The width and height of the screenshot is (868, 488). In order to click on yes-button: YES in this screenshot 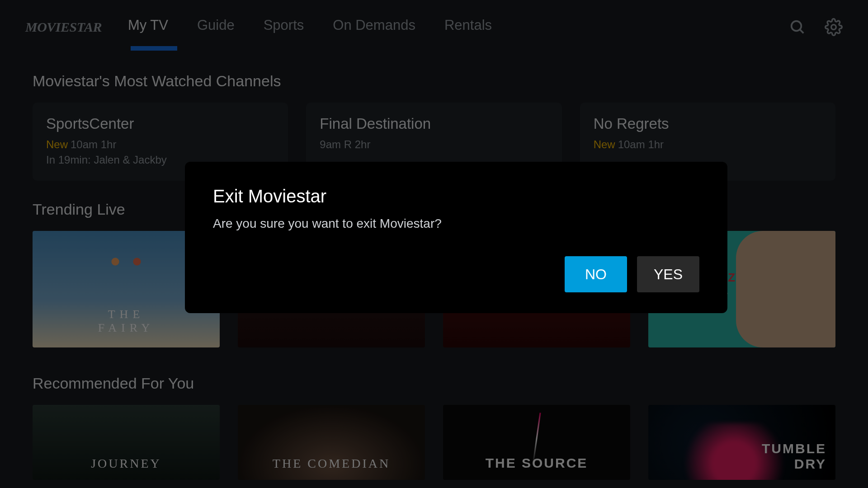, I will do `click(668, 274)`.